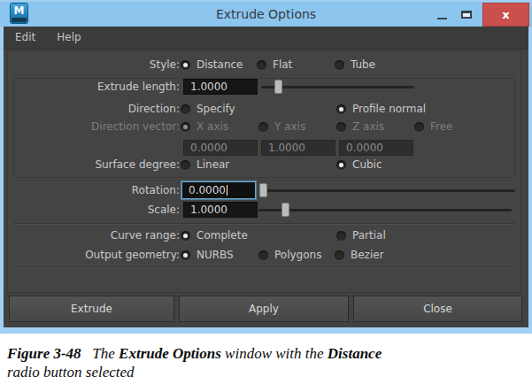 Image resolution: width=532 pixels, height=392 pixels. What do you see at coordinates (215, 255) in the screenshot?
I see `radio-label: NURBS` at bounding box center [215, 255].